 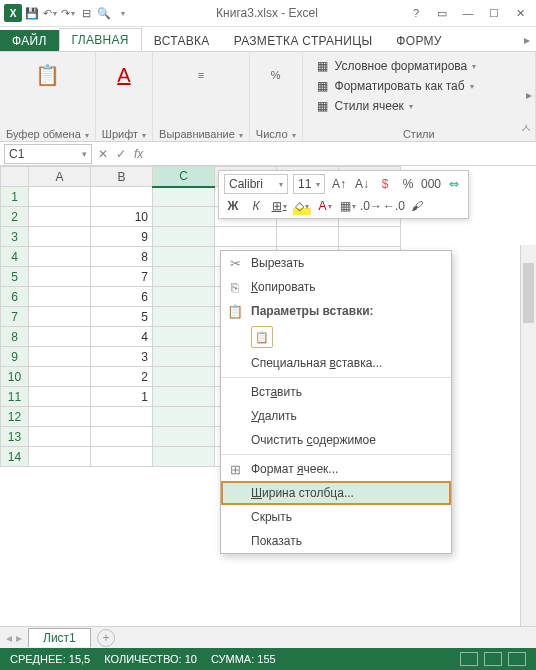 What do you see at coordinates (60, 417) in the screenshot?
I see `cell-A12` at bounding box center [60, 417].